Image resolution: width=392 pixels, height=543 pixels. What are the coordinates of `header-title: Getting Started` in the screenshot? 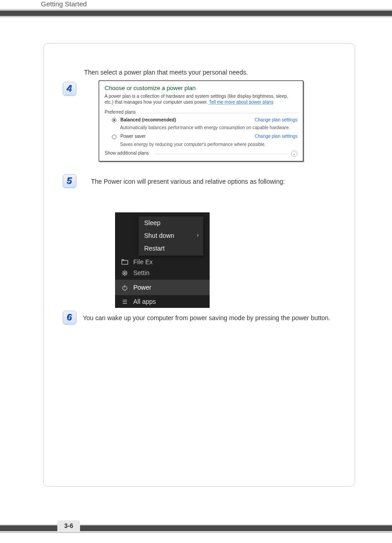 It's located at (64, 4).